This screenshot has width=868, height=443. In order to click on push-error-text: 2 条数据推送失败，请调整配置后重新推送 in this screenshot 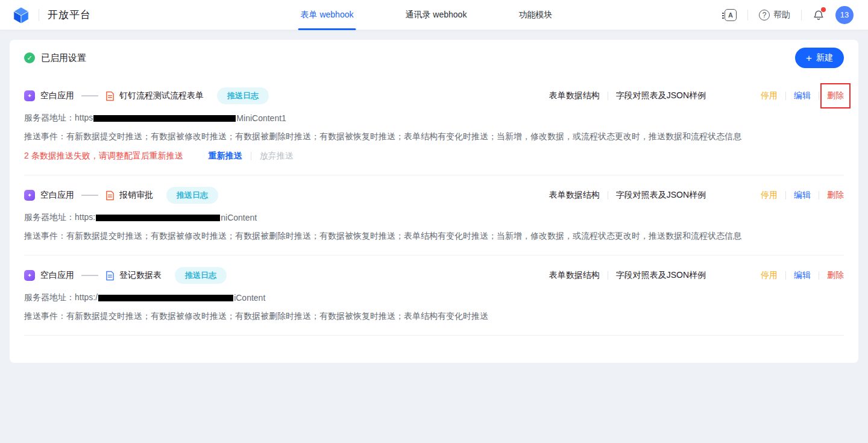, I will do `click(104, 156)`.